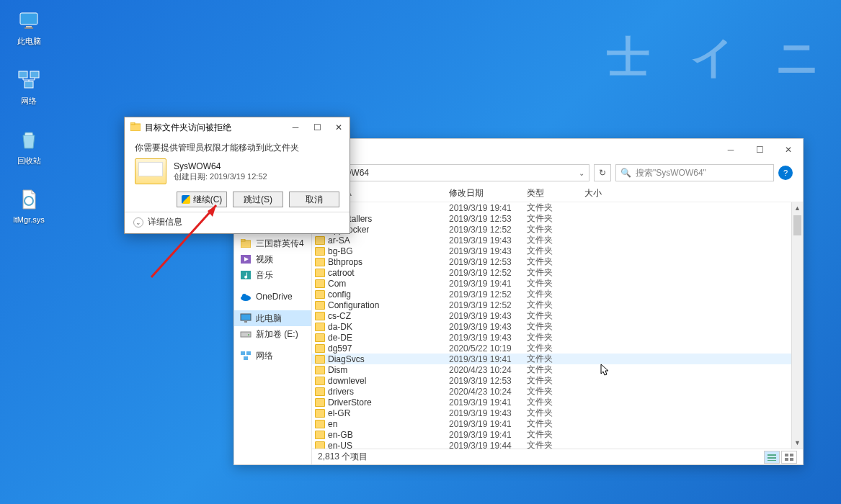 The width and height of the screenshot is (841, 504). I want to click on sidebar-item: OneDrive, so click(272, 297).